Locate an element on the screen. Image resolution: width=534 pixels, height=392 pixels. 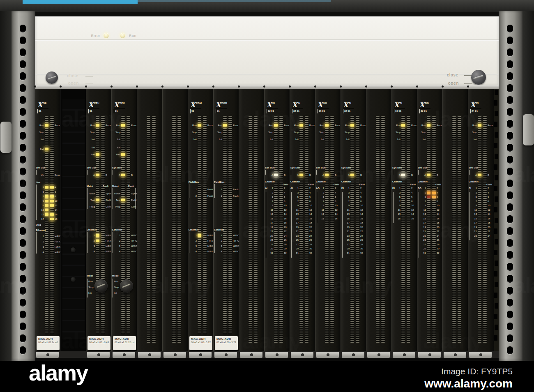
module-type-label: COM is located at coordinates (224, 103).